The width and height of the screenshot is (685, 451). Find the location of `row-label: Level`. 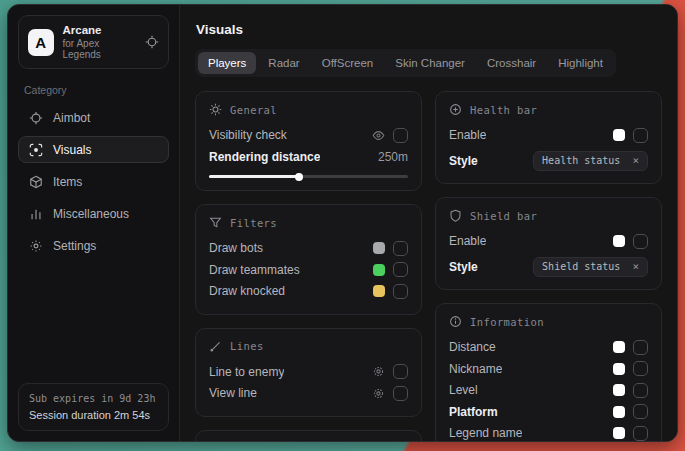

row-label: Level is located at coordinates (464, 390).